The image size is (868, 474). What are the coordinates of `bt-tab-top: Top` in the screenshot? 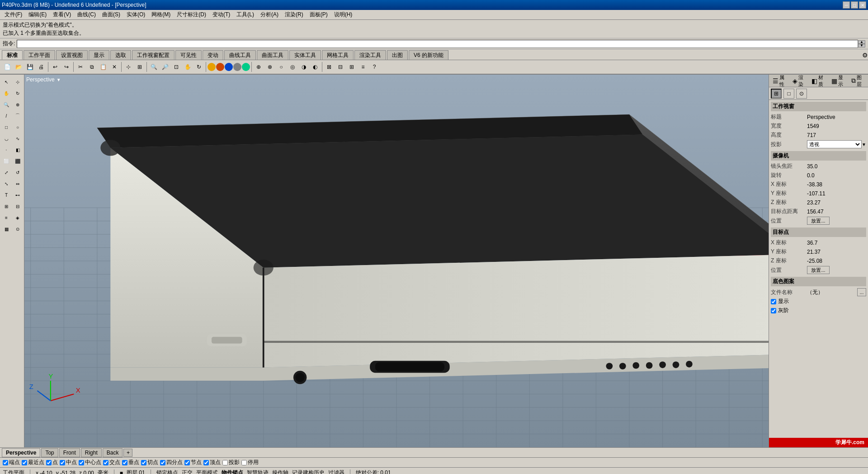 It's located at (50, 453).